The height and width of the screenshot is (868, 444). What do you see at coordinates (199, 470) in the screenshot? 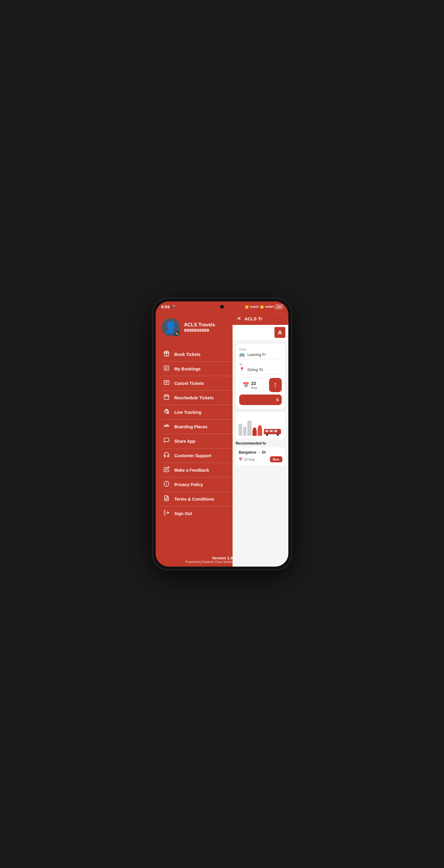
I see `sidebar-item-make-feedback: Make a Feedback` at bounding box center [199, 470].